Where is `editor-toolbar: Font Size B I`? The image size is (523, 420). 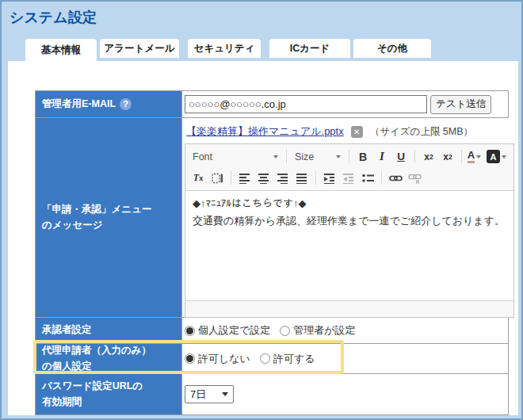 editor-toolbar: Font Size B I is located at coordinates (349, 168).